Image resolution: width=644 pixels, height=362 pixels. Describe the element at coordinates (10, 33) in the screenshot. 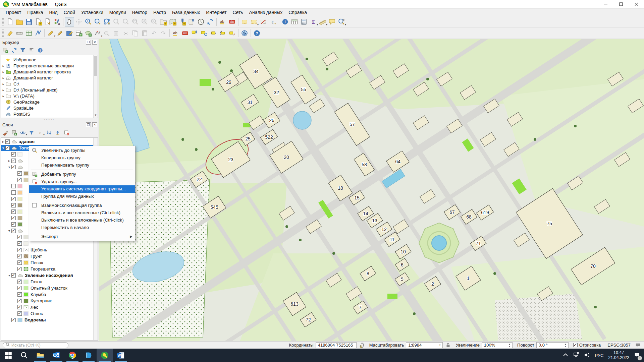

I see `annotation-marker` at that location.